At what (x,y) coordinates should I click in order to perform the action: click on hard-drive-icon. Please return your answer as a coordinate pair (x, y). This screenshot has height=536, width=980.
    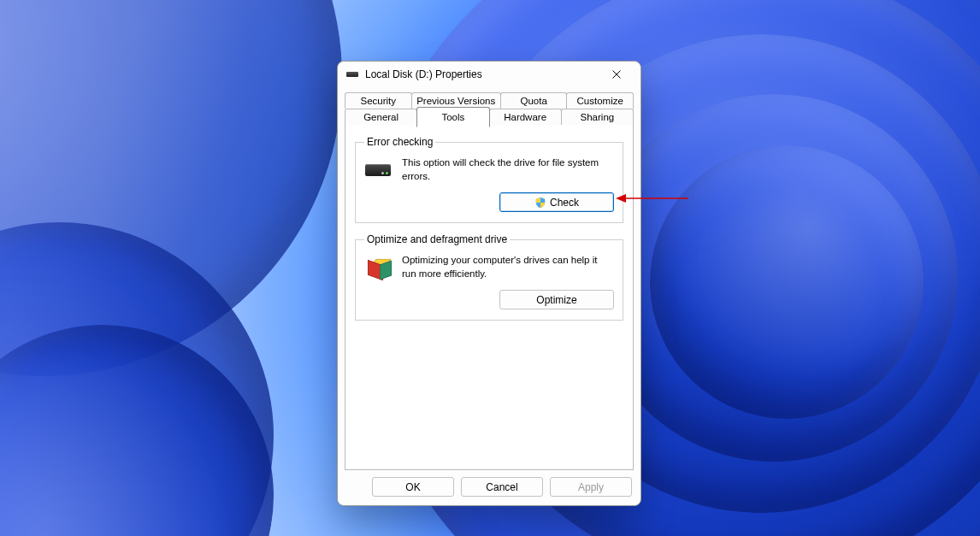
    Looking at the image, I should click on (378, 170).